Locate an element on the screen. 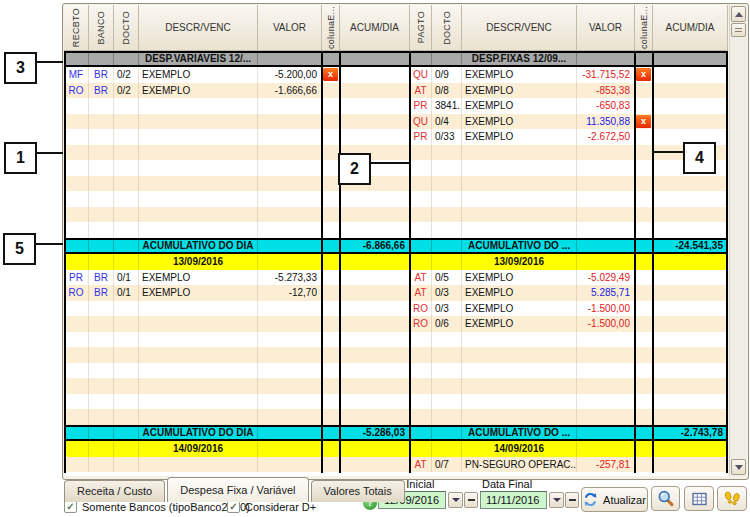 This screenshot has height=517, width=750. scrollbar-thumb is located at coordinates (738, 30).